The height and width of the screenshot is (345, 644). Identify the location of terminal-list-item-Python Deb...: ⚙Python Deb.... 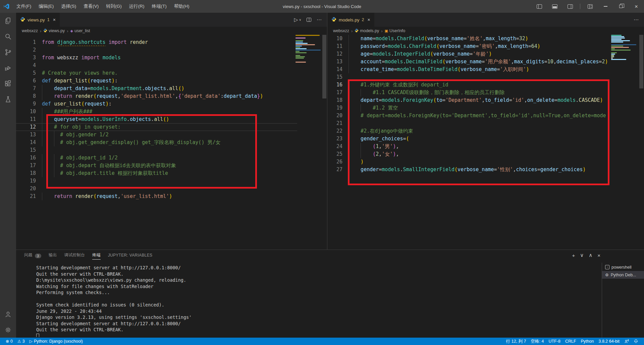
(623, 275).